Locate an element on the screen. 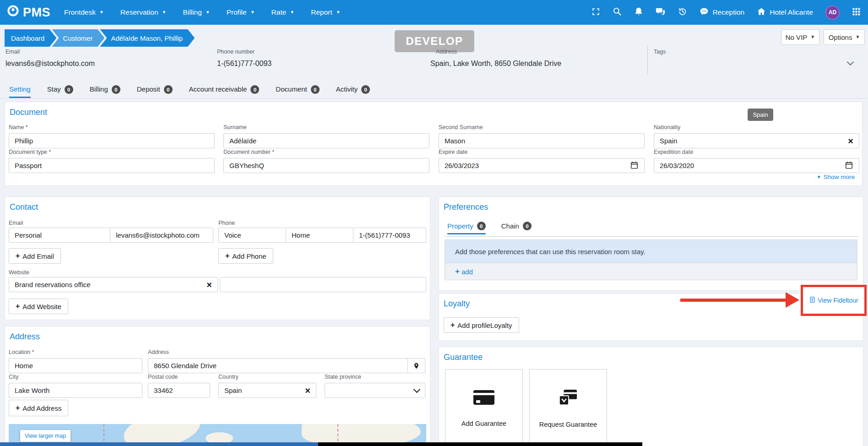 The width and height of the screenshot is (868, 446). customer-phone-value: 1-(561)777-0093 is located at coordinates (244, 64).